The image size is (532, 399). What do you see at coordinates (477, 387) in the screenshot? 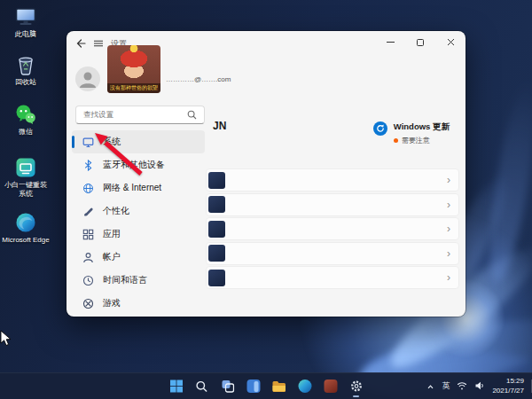
I see `system-tray: 英 15:29 2021/7/27` at bounding box center [477, 387].